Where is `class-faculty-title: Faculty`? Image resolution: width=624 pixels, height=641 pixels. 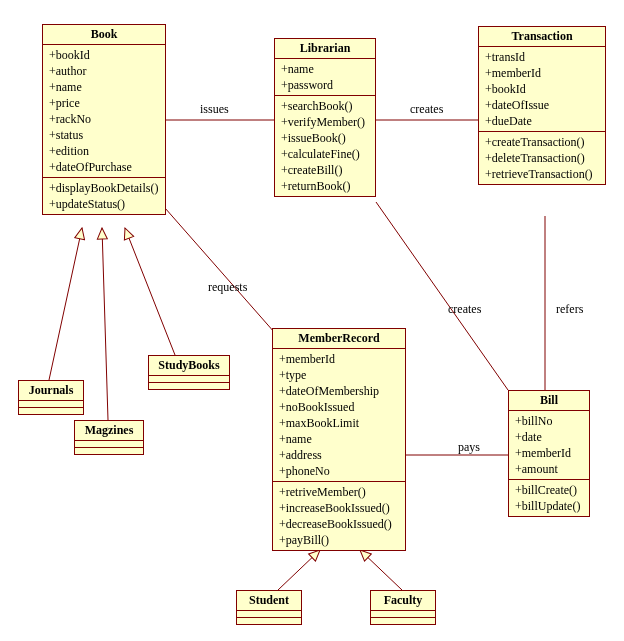
class-faculty-title: Faculty is located at coordinates (403, 601).